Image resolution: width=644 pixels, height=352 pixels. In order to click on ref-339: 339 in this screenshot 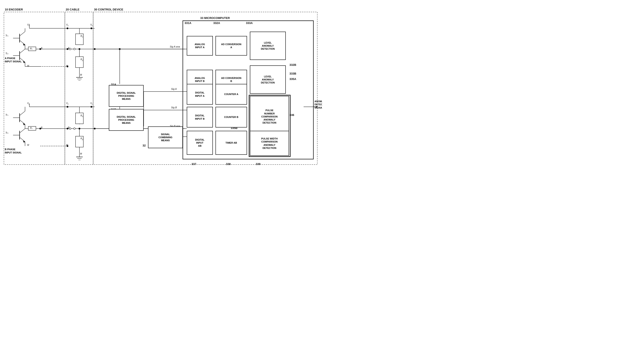, I will do `click(258, 164)`.